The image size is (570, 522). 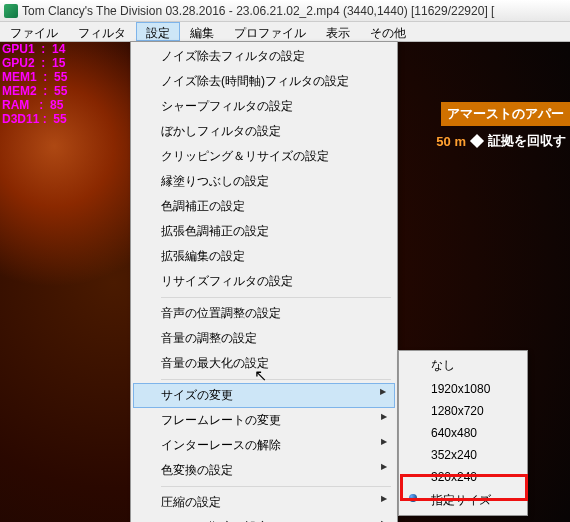 I want to click on stat-MEM2: MEM2 : 55, so click(x=34, y=91).